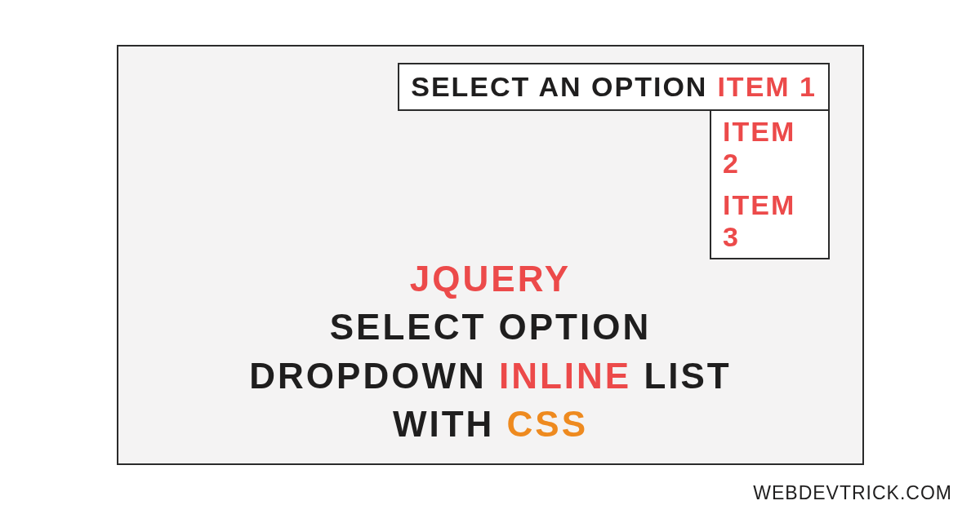 This screenshot has height=514, width=980. Describe the element at coordinates (368, 375) in the screenshot. I see `title-word-dropdown: DROPDOWN` at that location.